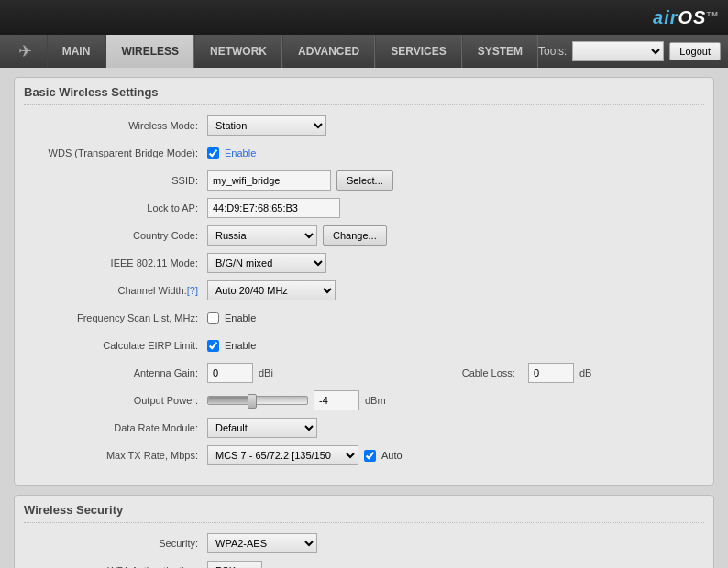  What do you see at coordinates (456, 543) in the screenshot?
I see `security-control: WPA2-AES WPA-AES WPA-TKIP None` at bounding box center [456, 543].